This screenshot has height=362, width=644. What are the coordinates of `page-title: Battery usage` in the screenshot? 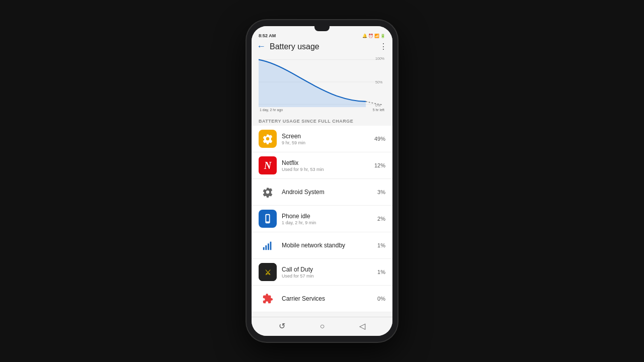 It's located at (325, 47).